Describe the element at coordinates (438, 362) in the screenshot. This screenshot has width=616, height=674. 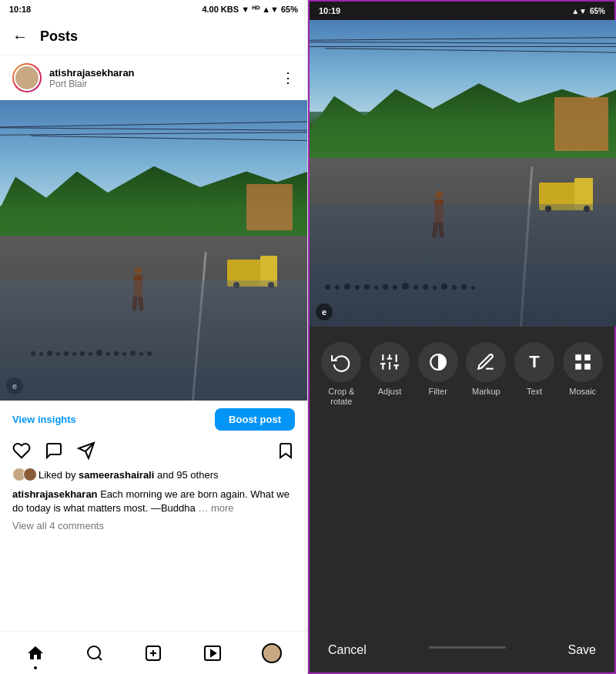
I see `filter-icon-circle` at that location.